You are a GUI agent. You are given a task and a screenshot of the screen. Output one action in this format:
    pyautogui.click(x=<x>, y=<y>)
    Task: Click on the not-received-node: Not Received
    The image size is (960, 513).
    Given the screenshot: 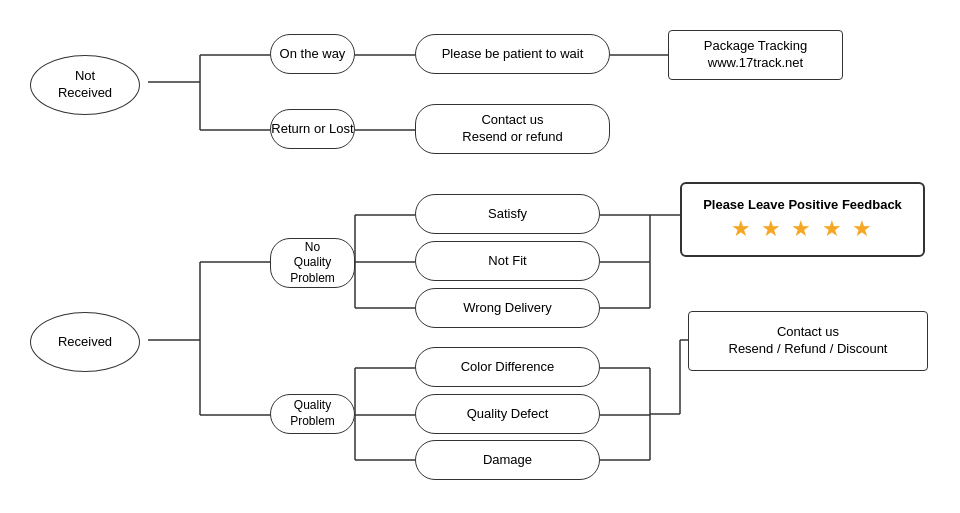 What is the action you would take?
    pyautogui.click(x=85, y=85)
    